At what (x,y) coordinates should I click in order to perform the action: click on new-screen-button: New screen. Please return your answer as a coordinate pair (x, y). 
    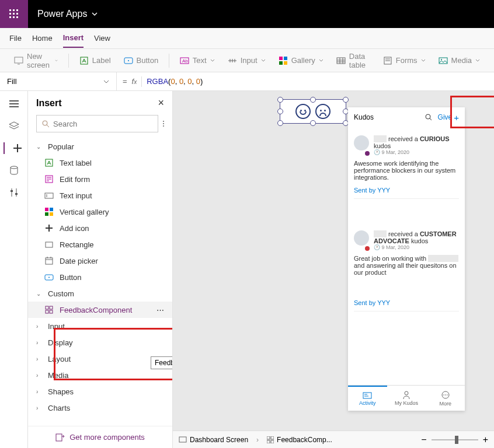
    Looking at the image, I should click on (36, 61).